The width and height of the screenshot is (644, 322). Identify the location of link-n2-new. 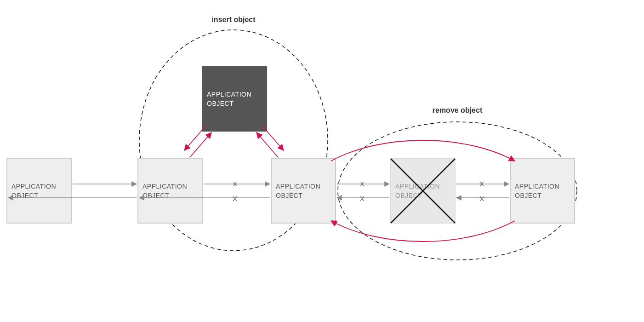
(200, 145).